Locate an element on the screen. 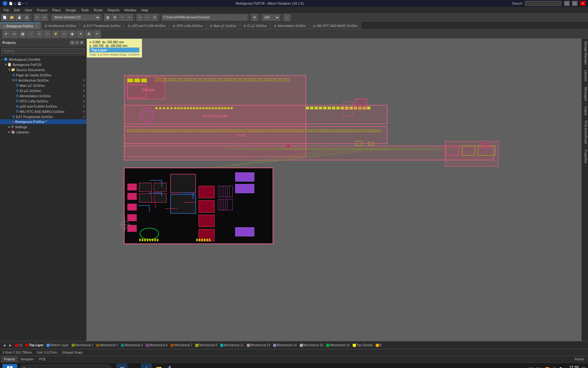 The width and height of the screenshot is (588, 368). layer-b: B is located at coordinates (379, 345).